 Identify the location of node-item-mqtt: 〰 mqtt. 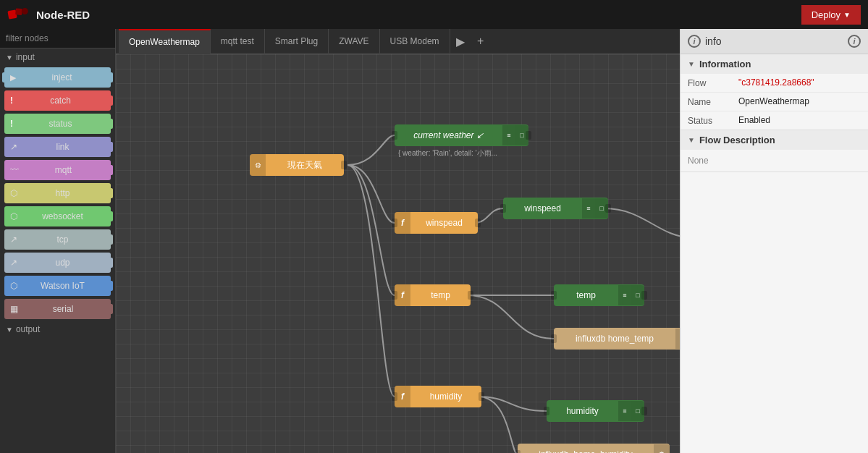
(58, 170).